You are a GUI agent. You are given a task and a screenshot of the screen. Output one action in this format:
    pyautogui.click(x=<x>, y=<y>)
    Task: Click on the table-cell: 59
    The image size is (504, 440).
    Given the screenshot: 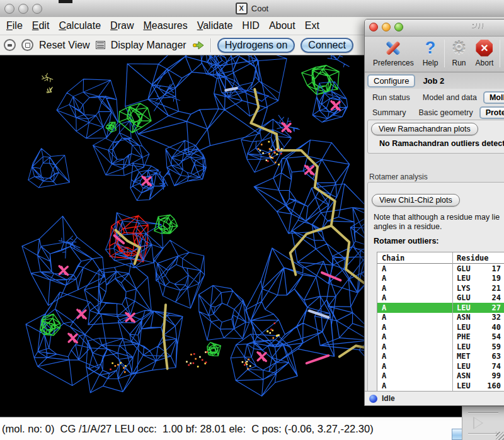 What is the action you would take?
    pyautogui.click(x=489, y=347)
    